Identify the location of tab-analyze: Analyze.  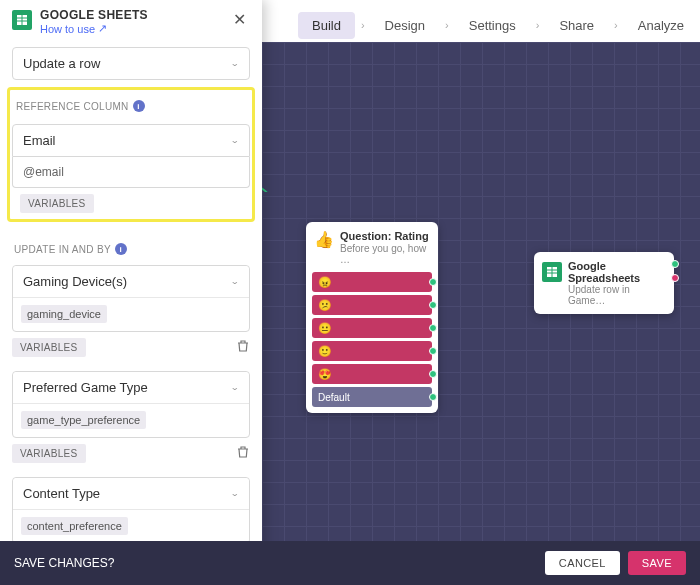
(661, 26).